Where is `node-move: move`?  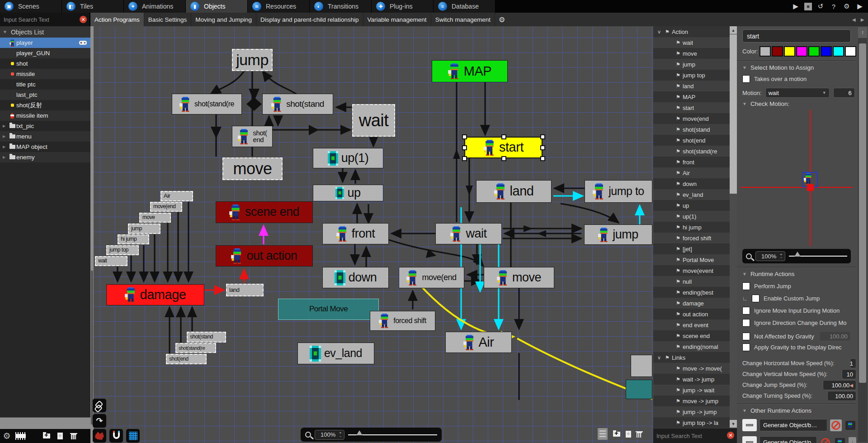
node-move: move is located at coordinates (252, 169).